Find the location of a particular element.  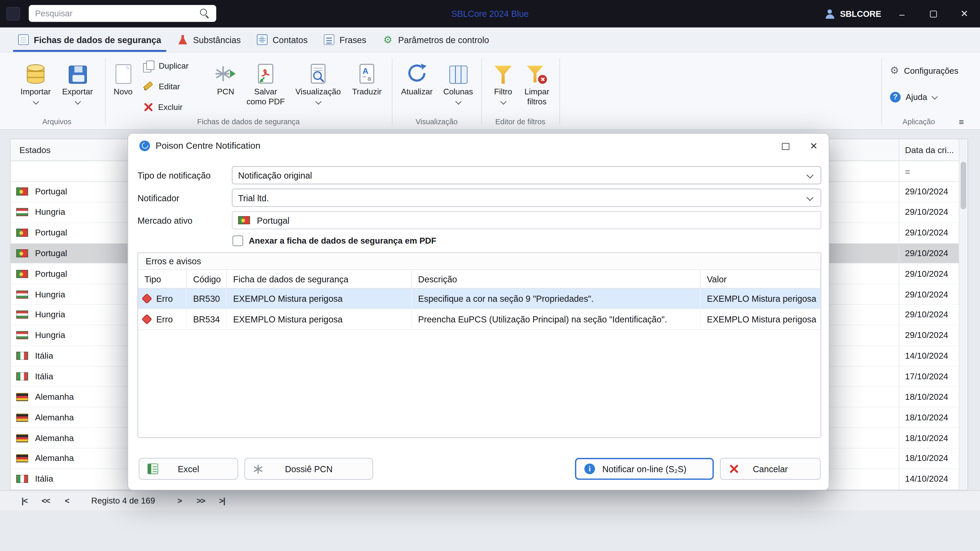

error-sds-cell: EXEMPLO Mistura perigosa is located at coordinates (320, 299).